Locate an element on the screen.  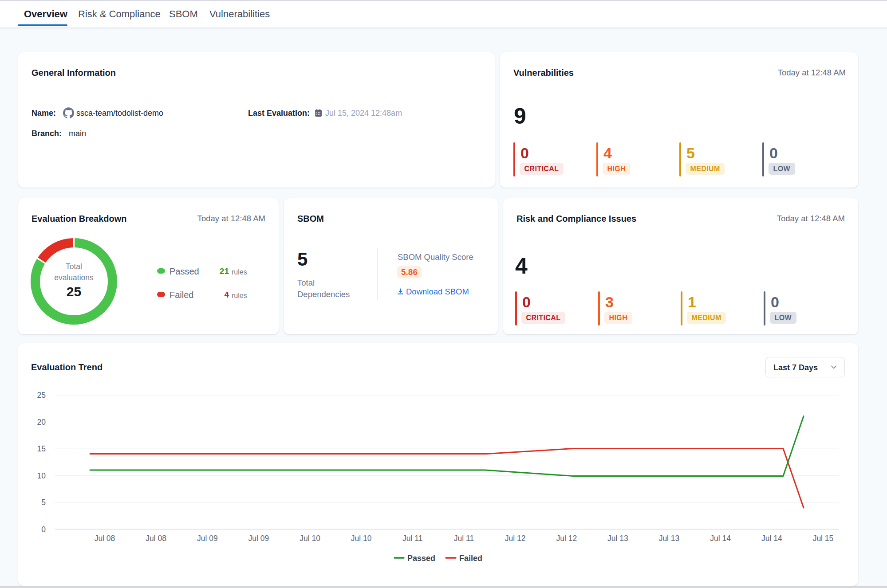
svg-text: 25 is located at coordinates (42, 395).